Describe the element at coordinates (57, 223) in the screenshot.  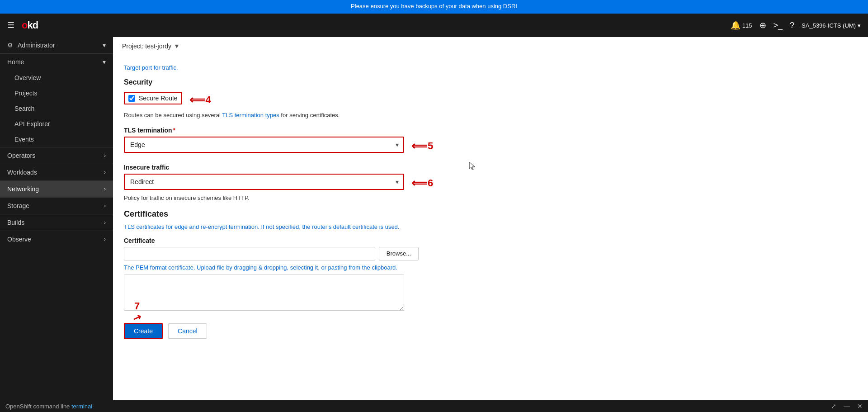
I see `sidebar-item-builds: Builds ›` at that location.